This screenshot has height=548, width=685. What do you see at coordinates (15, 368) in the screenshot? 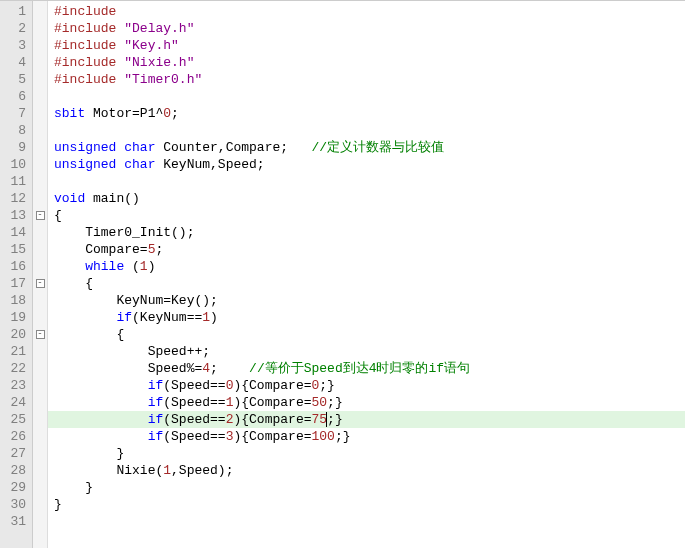
I see `line-number: 22` at bounding box center [15, 368].